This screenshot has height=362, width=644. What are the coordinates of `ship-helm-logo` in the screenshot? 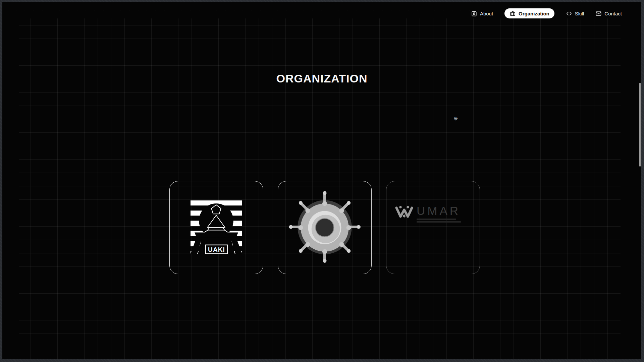 It's located at (325, 228).